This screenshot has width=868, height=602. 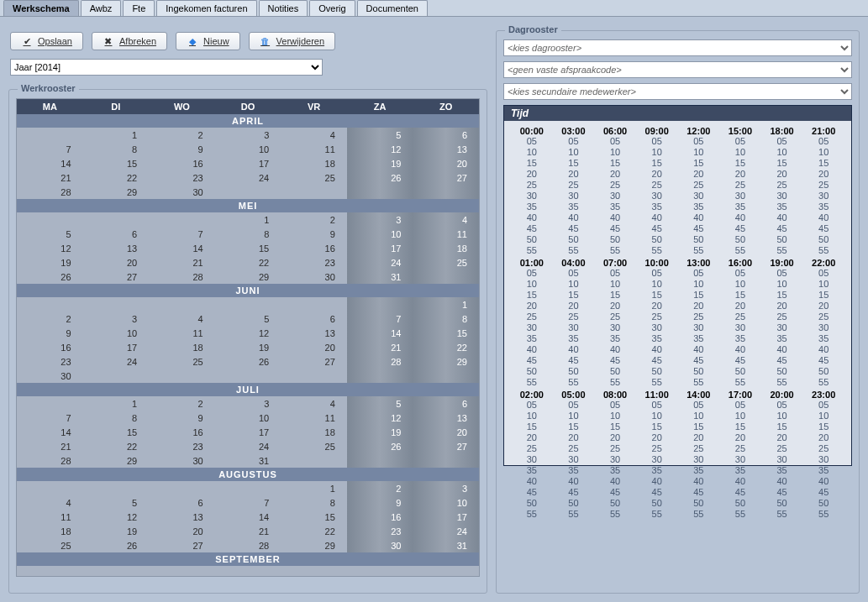 What do you see at coordinates (50, 178) in the screenshot?
I see `calendar-day: 21` at bounding box center [50, 178].